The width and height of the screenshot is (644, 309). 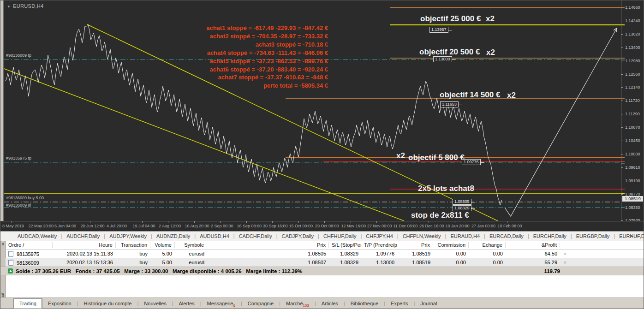 I want to click on scroll-left-icon: ◄, so click(x=632, y=236).